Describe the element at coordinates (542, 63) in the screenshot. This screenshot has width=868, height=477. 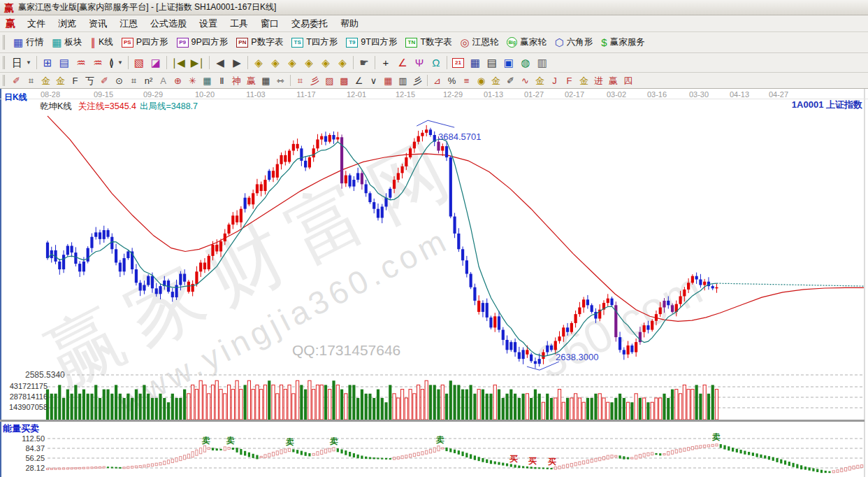
I see `print-tool: ▥` at that location.